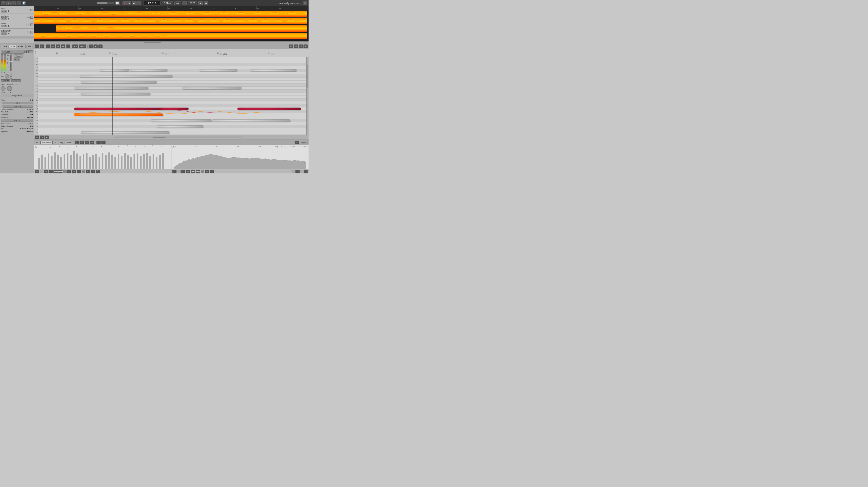 The height and width of the screenshot is (487, 868). Describe the element at coordinates (129, 3) in the screenshot. I see `stop-btn: ⏹` at that location.